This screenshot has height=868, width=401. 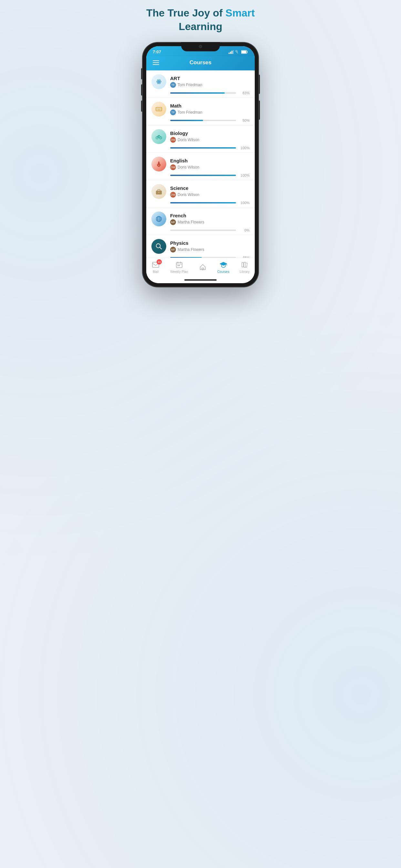 What do you see at coordinates (210, 113) in the screenshot?
I see `teacher-info-math: TF Tom Friedman` at bounding box center [210, 113].